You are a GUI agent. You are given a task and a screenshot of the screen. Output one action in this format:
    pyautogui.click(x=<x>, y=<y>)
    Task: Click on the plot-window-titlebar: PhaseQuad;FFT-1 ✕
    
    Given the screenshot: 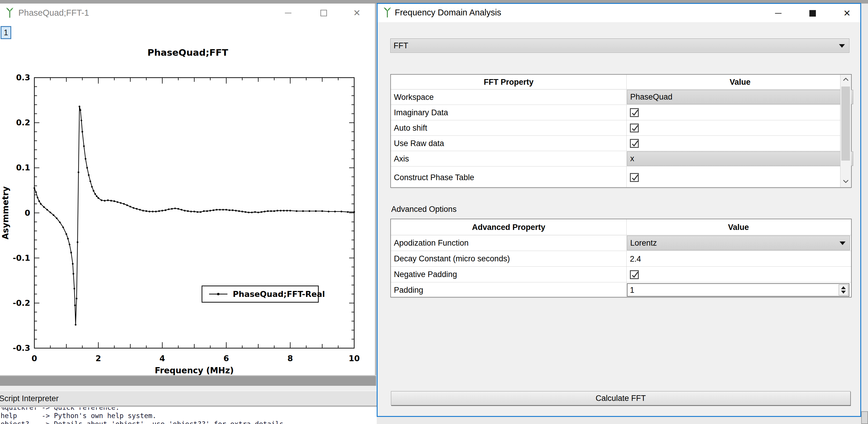 What is the action you would take?
    pyautogui.click(x=187, y=13)
    